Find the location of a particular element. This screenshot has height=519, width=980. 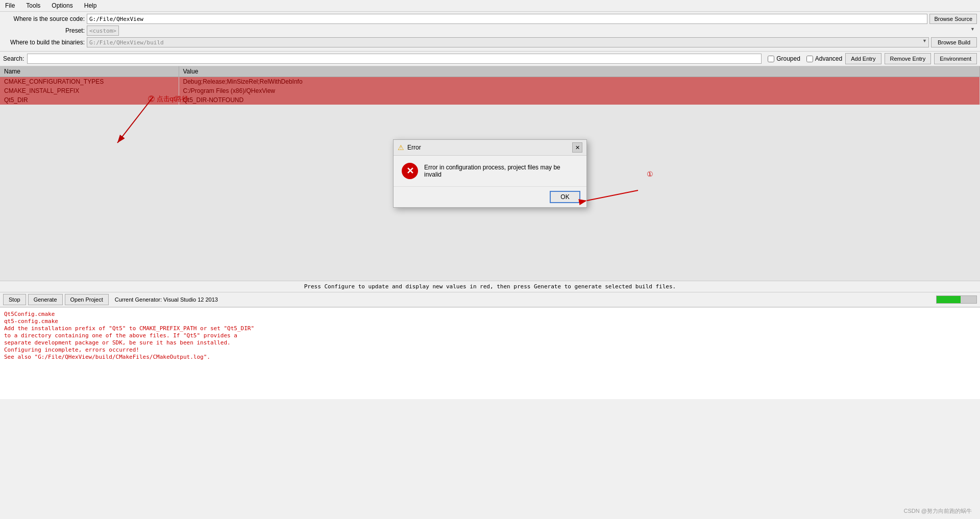

top-form: Where is the source code: Browse Source … is located at coordinates (490, 32).